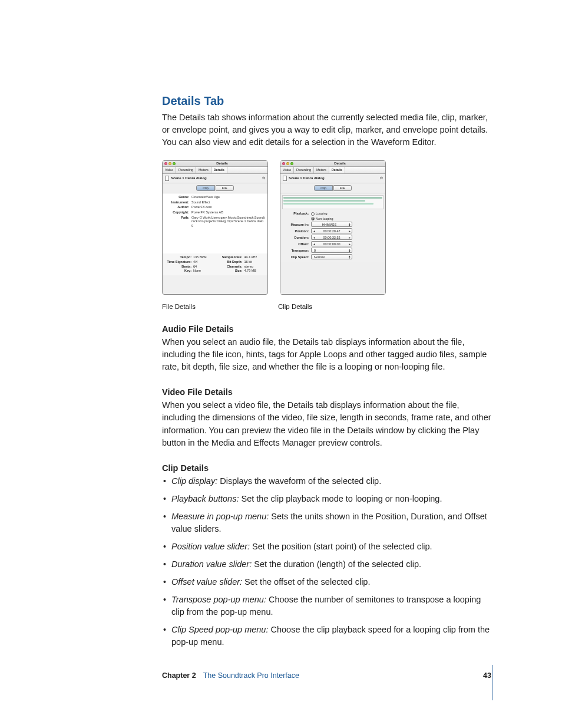 Image resolution: width=562 pixels, height=728 pixels. What do you see at coordinates (297, 244) in the screenshot?
I see `offset-label: Offset:` at bounding box center [297, 244].